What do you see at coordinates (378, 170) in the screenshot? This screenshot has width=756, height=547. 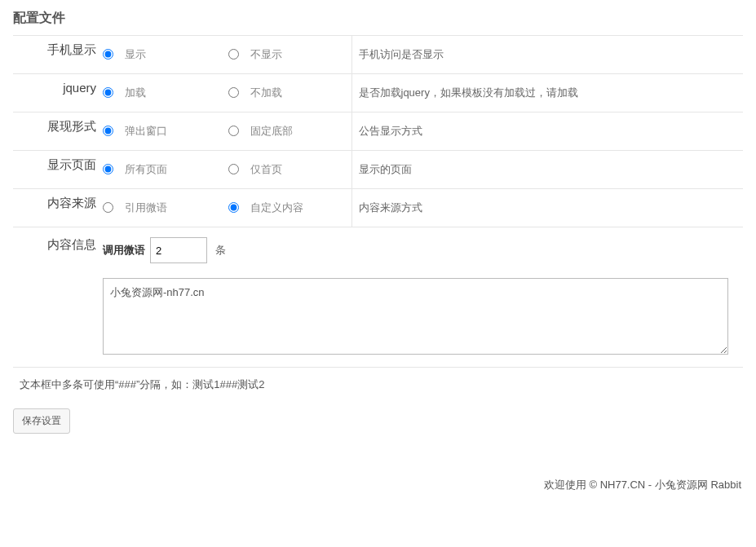 I see `row-show-page: 显示页面 所有页面 仅首页 显示的页面` at bounding box center [378, 170].